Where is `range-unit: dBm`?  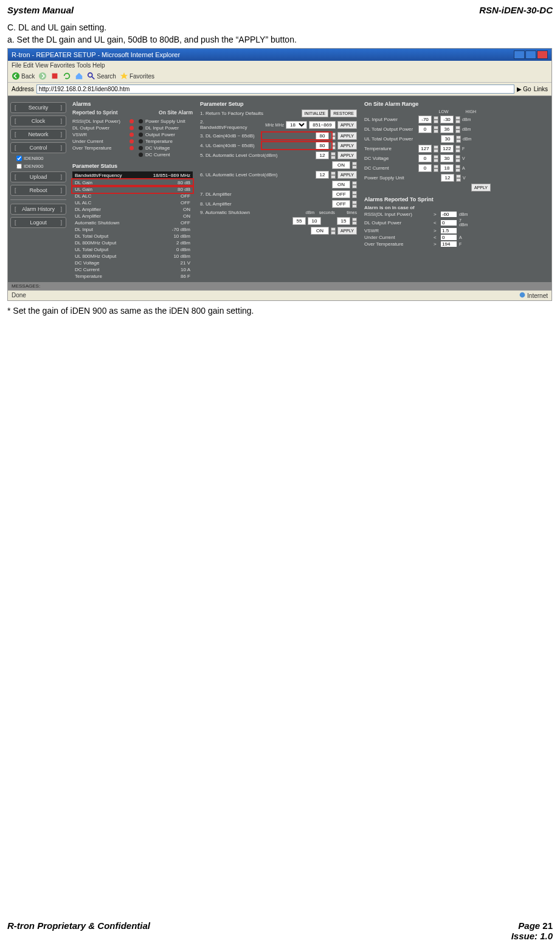
range-unit: dBm is located at coordinates (469, 139).